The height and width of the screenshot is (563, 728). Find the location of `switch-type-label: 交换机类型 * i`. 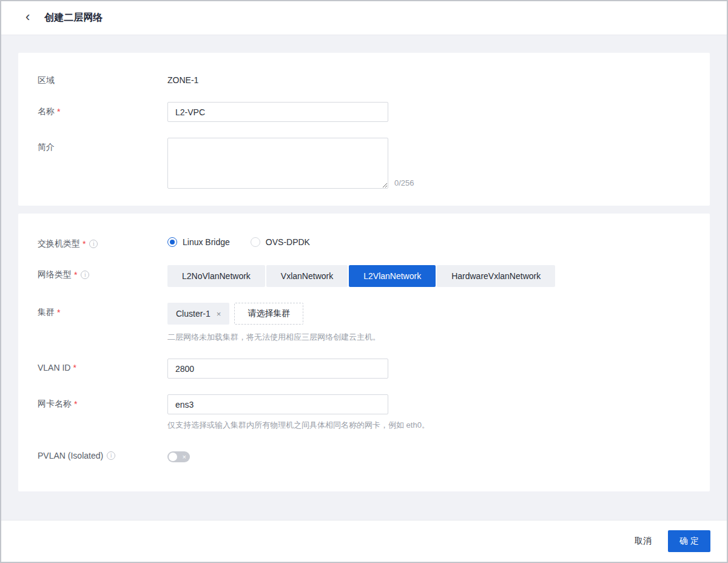

switch-type-label: 交换机类型 * i is located at coordinates (103, 241).